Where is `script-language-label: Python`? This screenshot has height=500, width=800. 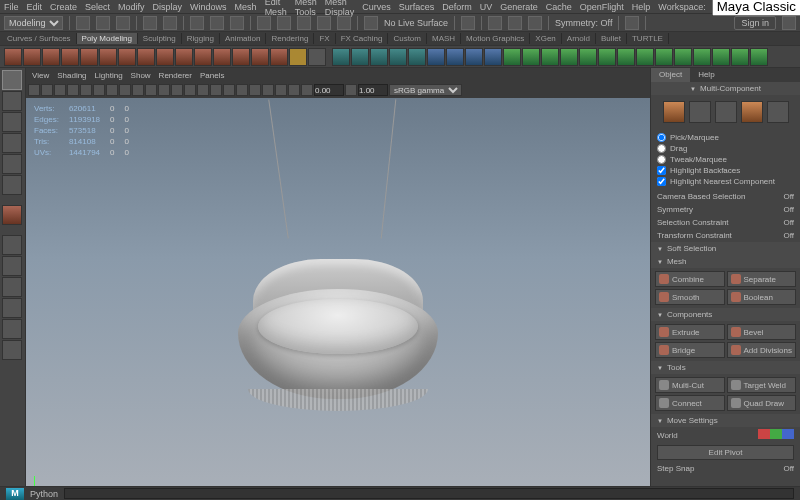 script-language-label: Python is located at coordinates (44, 494).